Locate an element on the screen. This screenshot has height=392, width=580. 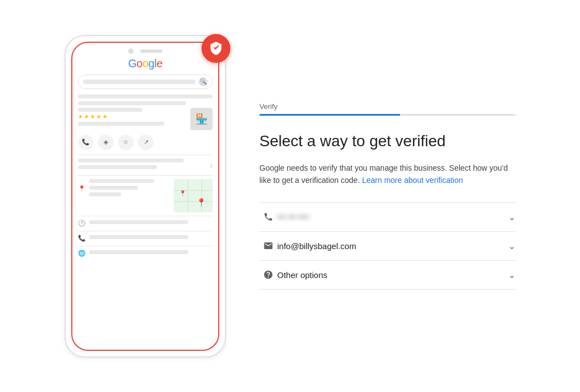
map-grid-v1 is located at coordinates (188, 196).